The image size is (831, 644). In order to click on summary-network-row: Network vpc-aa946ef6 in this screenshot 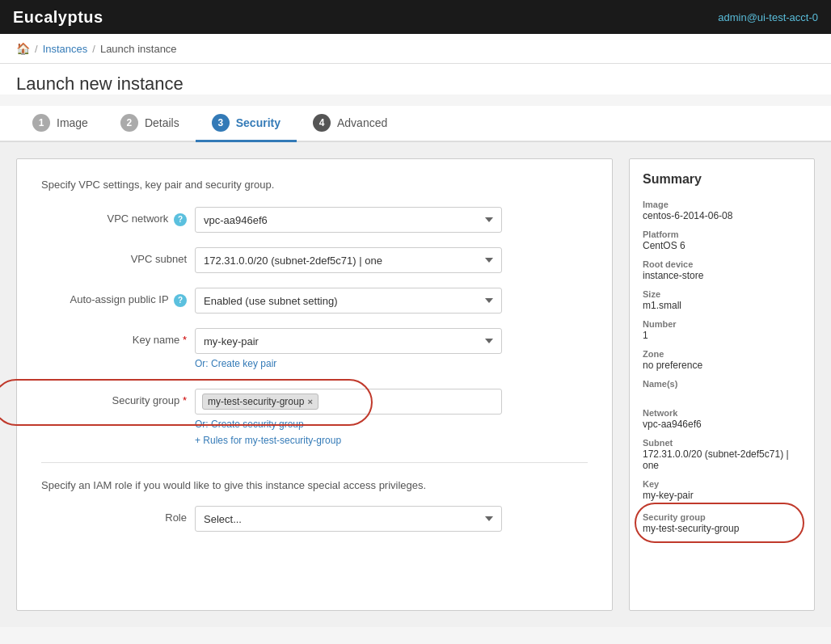, I will do `click(722, 419)`.